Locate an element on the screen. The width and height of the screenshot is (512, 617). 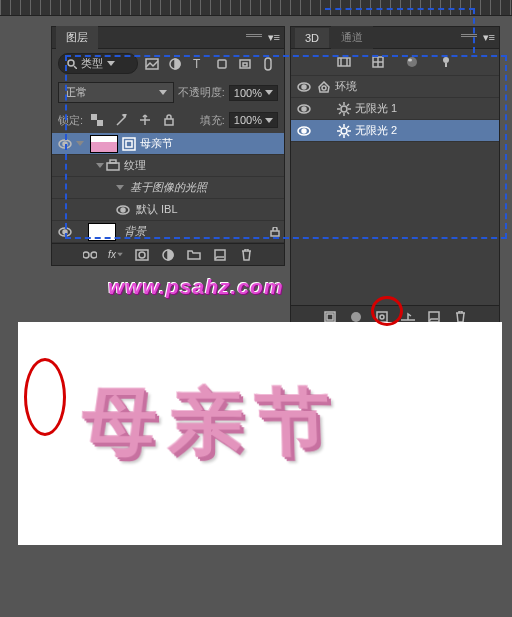
link-icon is located at coordinates (90, 255).